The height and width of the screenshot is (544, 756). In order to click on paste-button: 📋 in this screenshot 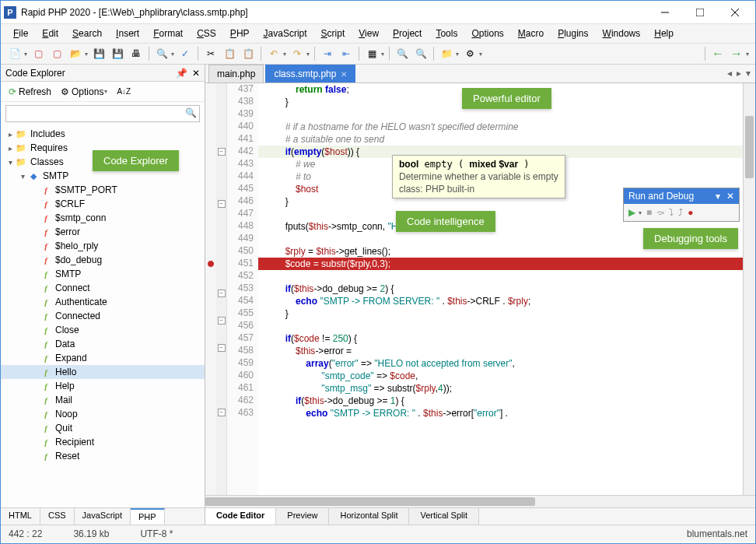, I will do `click(248, 54)`.